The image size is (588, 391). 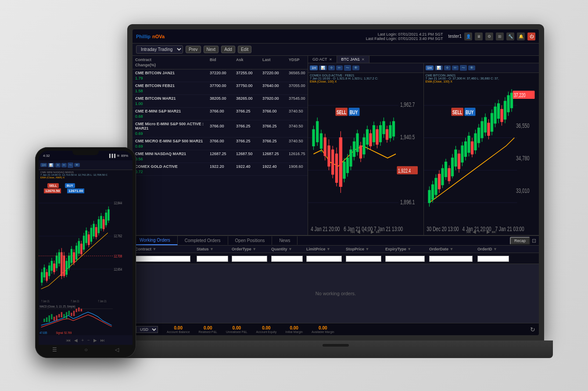 I want to click on btc-nav-next: ▶, so click(x=488, y=232).